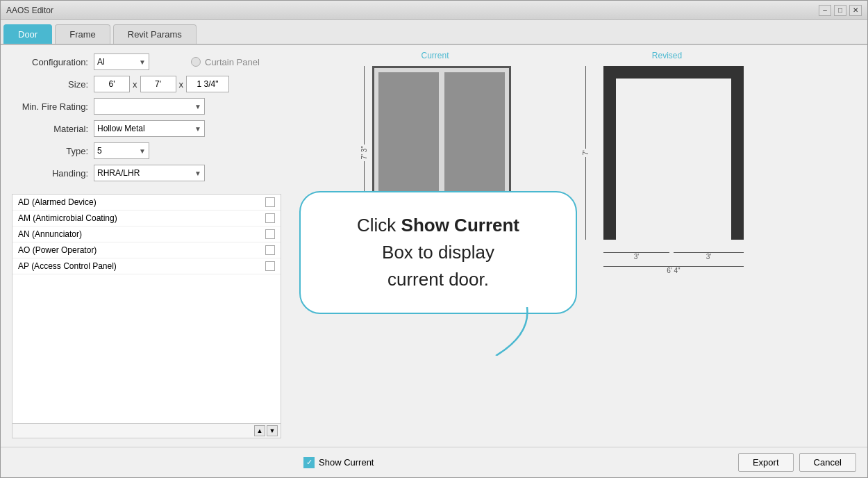 The width and height of the screenshot is (868, 478). Describe the element at coordinates (339, 463) in the screenshot. I see `show-current-area: ✓ Show Current` at that location.